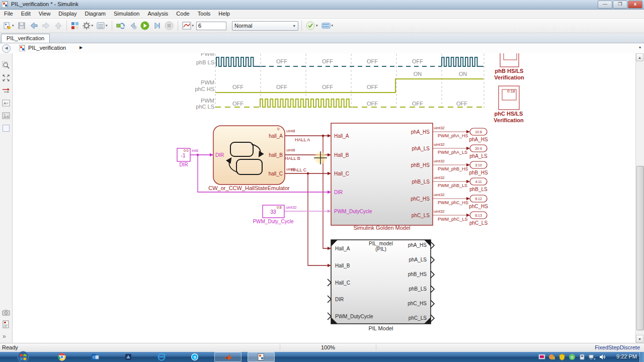 This screenshot has width=644, height=362. Describe the element at coordinates (620, 5) in the screenshot. I see `restore-button: ❐` at that location.